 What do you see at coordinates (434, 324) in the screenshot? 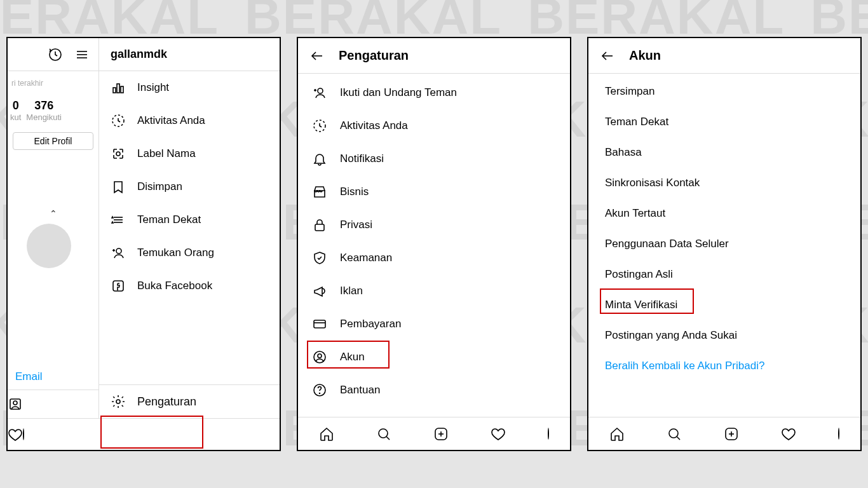
I see `item-pembayaran: Pembayaran` at bounding box center [434, 324].